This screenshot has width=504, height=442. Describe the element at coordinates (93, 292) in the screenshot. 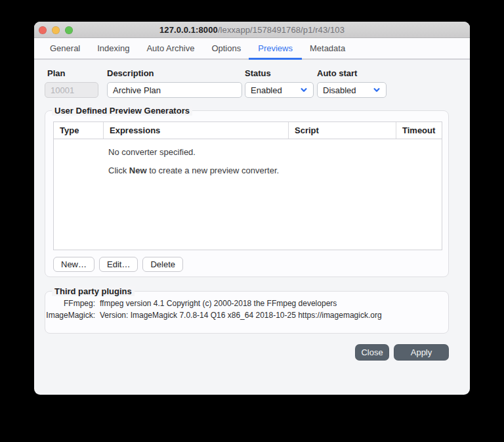

I see `third-party-plugins-legend: Third party plugins` at that location.